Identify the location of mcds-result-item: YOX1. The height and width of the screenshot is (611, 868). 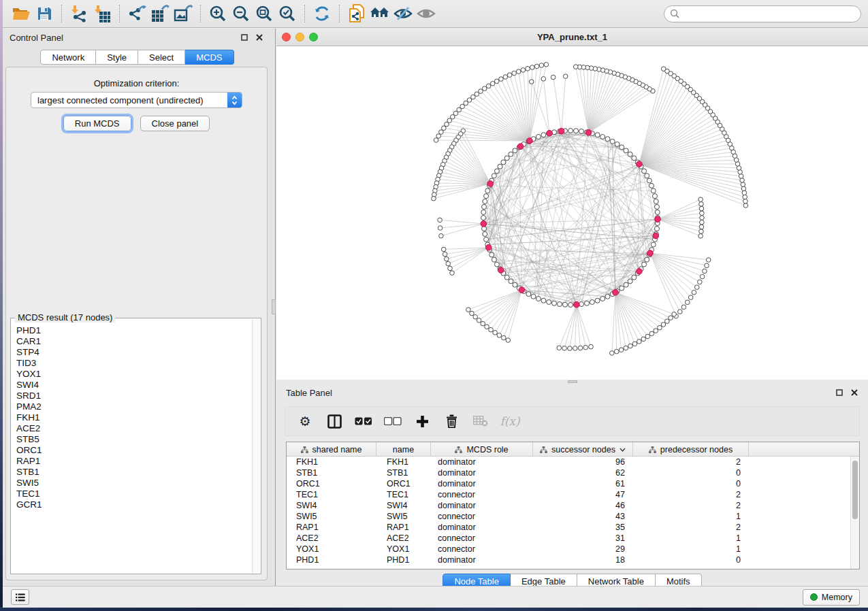
(132, 374).